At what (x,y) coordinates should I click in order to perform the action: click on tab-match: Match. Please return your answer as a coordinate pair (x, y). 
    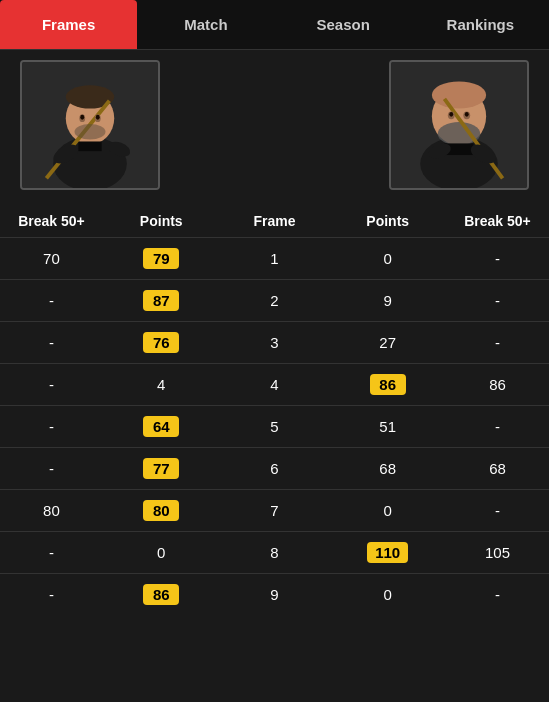
    Looking at the image, I should click on (206, 24).